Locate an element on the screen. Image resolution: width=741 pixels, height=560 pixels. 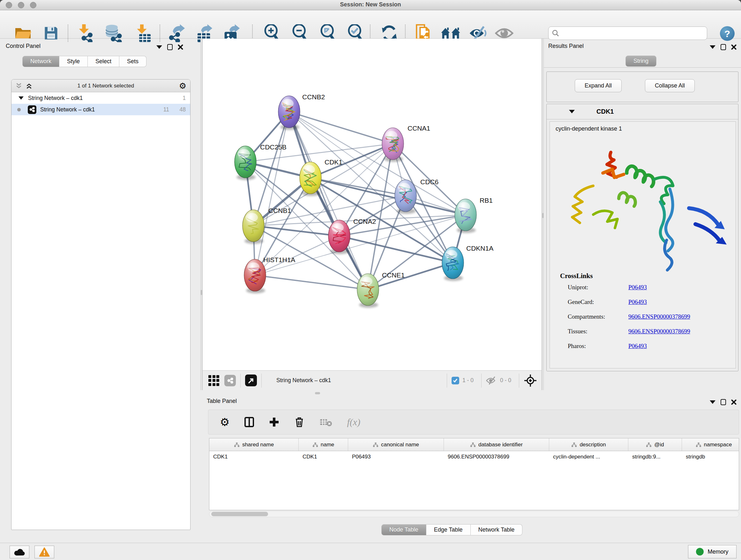
import-network-database-button is located at coordinates (114, 34).